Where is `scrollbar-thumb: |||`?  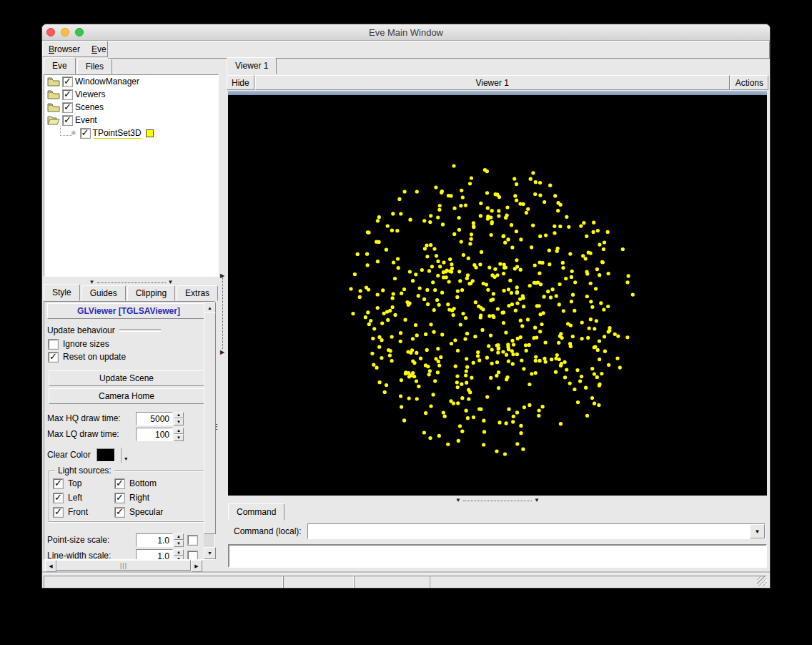 scrollbar-thumb: ||| is located at coordinates (124, 565).